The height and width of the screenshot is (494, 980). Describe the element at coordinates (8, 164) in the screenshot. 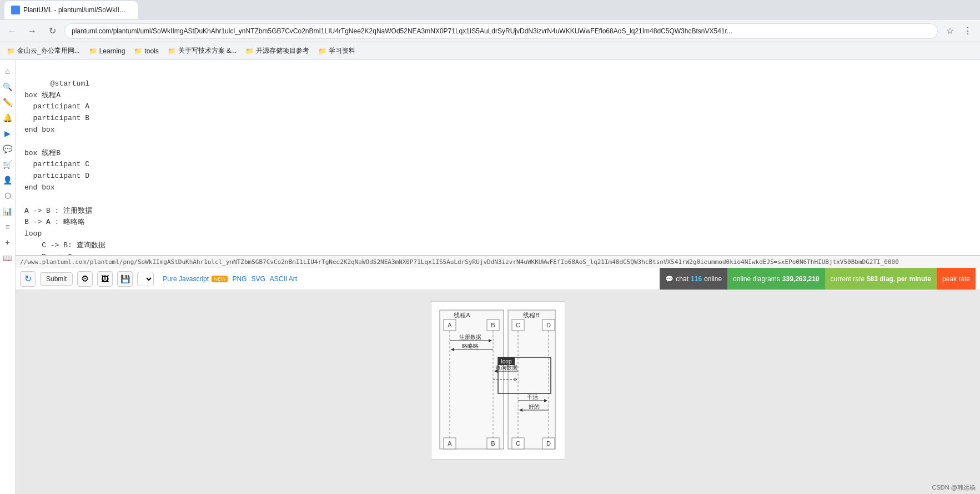

I see `cart-icon: 🛒` at that location.